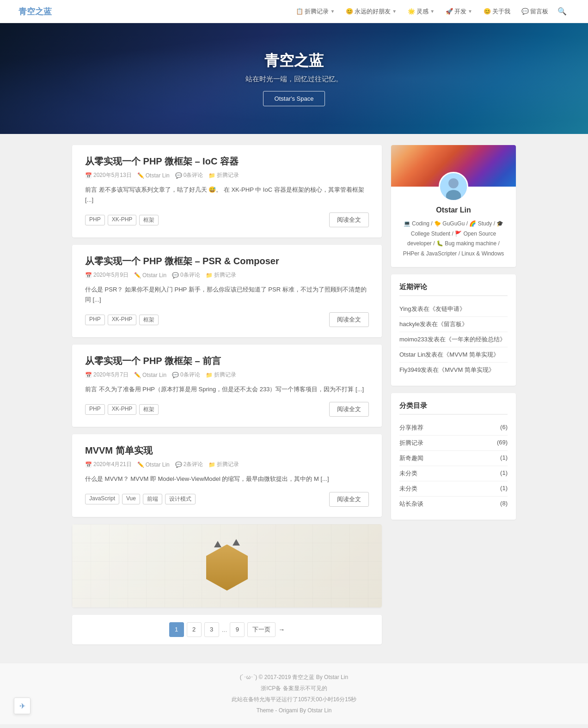 The image size is (588, 728). Describe the element at coordinates (227, 291) in the screenshot. I see `article-card: 从零实现一个 PHP 微框架 – PSR & Composer 📅 2020年5…` at that location.